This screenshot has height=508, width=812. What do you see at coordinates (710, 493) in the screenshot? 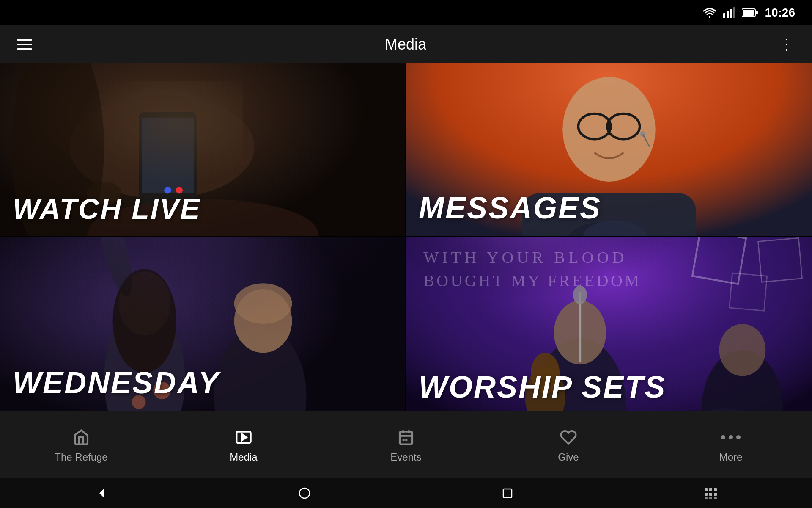
I see `grid-icon` at bounding box center [710, 493].